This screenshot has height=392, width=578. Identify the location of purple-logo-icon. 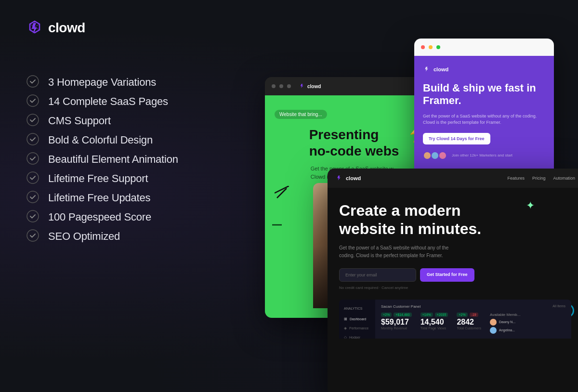
(427, 69).